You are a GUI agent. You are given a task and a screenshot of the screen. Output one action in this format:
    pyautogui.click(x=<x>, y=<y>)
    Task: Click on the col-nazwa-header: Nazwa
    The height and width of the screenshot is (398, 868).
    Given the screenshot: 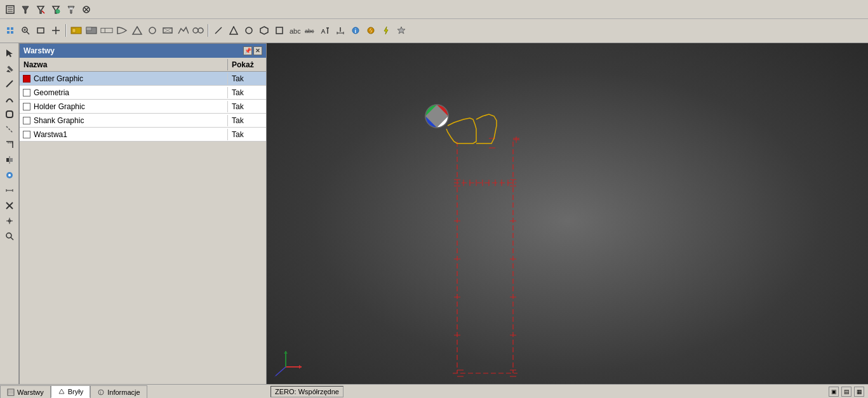 What is the action you would take?
    pyautogui.click(x=124, y=65)
    